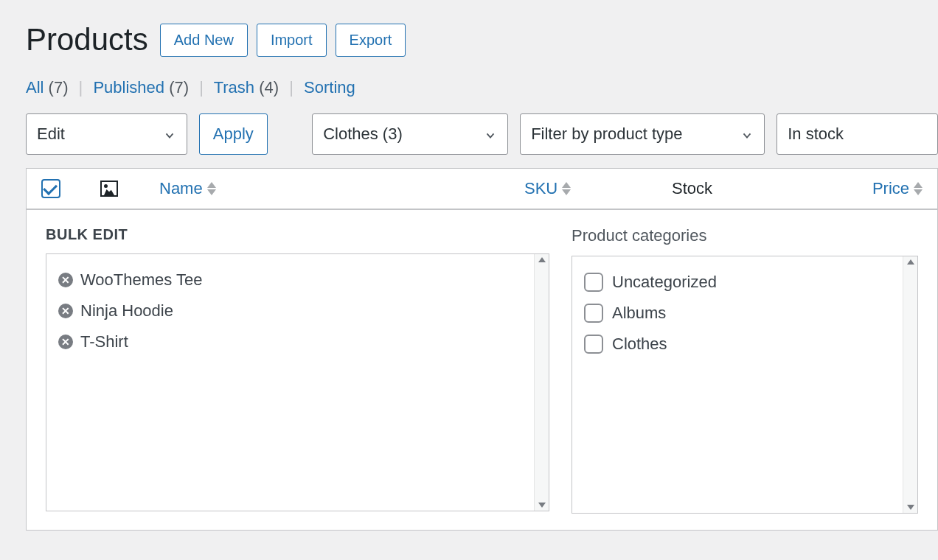  What do you see at coordinates (482, 40) in the screenshot?
I see `page-header: Products Add New Import Export` at bounding box center [482, 40].